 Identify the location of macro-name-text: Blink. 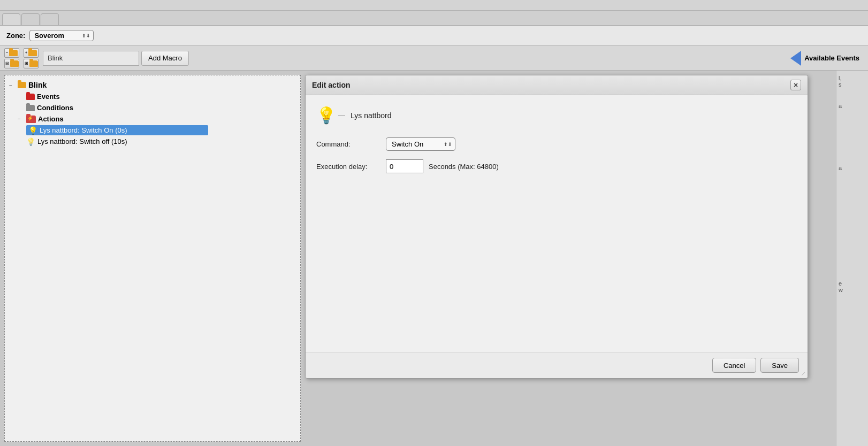
(55, 58).